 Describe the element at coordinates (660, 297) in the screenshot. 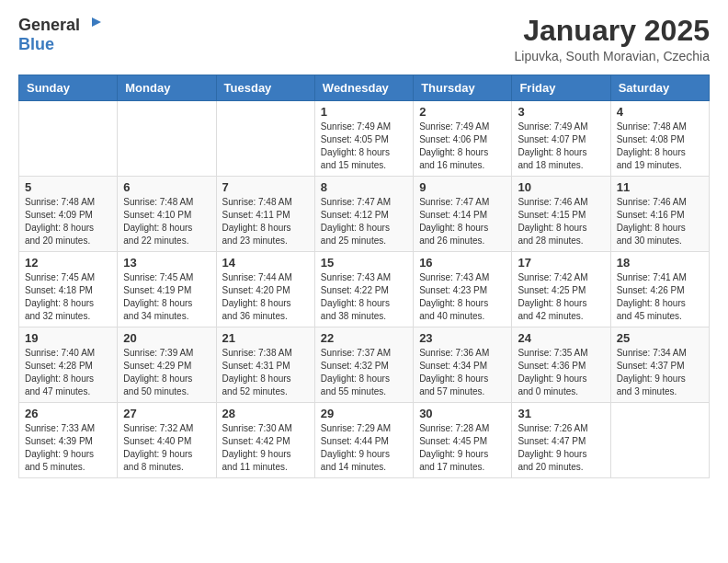

I see `day-info: Sunrise: 7:41 AM Sunset: 4:26 PM Dayligh…` at that location.